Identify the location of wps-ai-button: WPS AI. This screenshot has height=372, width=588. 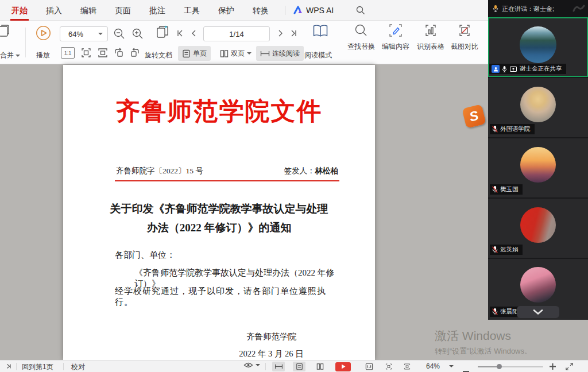
(314, 10).